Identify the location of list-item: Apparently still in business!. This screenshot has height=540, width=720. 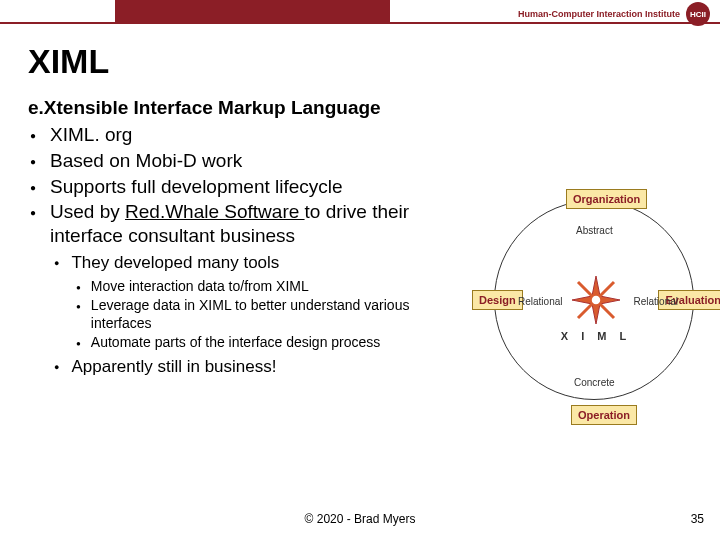
(252, 367).